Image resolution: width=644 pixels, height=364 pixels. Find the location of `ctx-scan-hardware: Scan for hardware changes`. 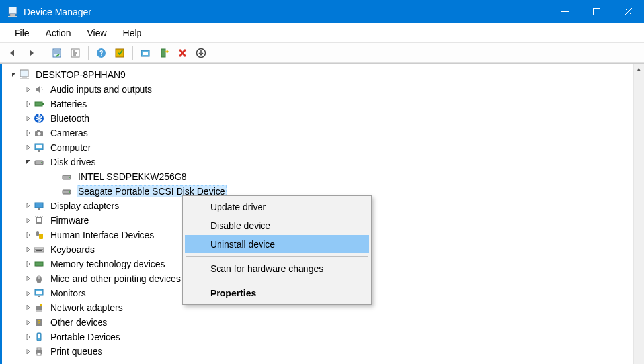

ctx-scan-hardware: Scan for hardware changes is located at coordinates (277, 269).